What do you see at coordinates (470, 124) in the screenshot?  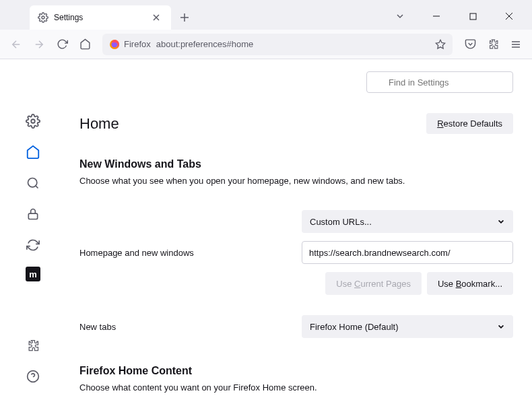 I see `restore-defaults-button: Restore Defaults` at bounding box center [470, 124].